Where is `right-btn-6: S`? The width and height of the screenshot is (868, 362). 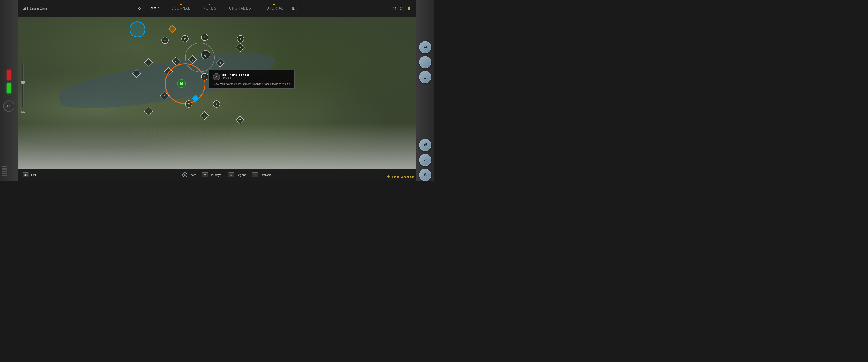 right-btn-6: S is located at coordinates (425, 175).